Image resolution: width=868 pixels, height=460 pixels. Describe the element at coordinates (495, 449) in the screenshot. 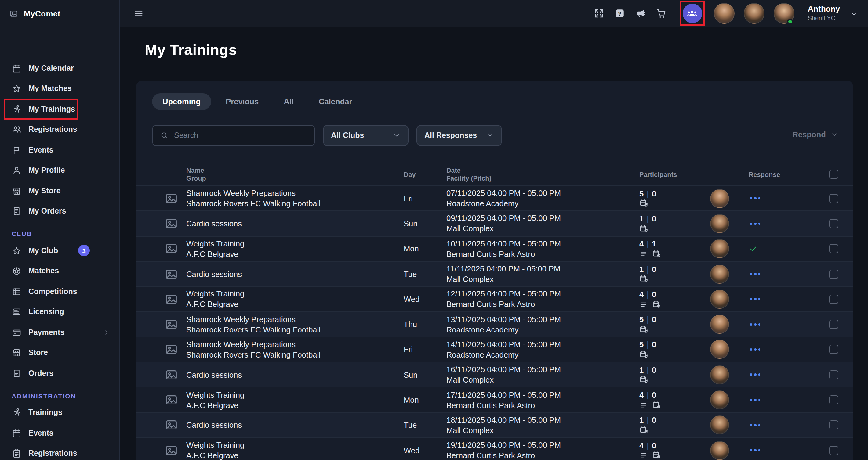

I see `training-row: Weights TrainingA.F.C BelgraveWed19/11/2…` at that location.